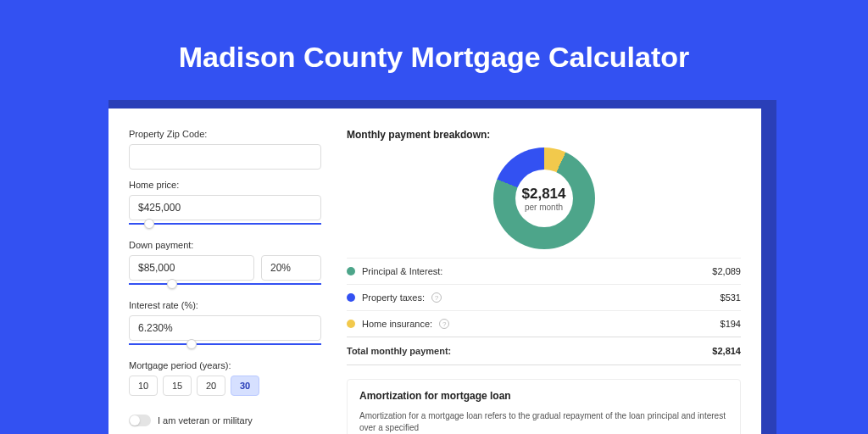  Describe the element at coordinates (402, 271) in the screenshot. I see `line-label: Principal & Interest:` at that location.